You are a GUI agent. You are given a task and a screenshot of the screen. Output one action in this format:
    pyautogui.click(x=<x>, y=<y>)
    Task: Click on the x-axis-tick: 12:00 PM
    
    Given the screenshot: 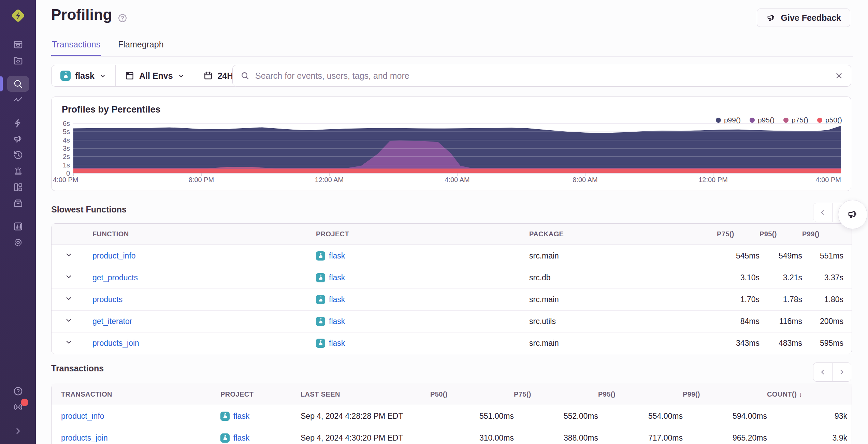 What is the action you would take?
    pyautogui.click(x=713, y=180)
    